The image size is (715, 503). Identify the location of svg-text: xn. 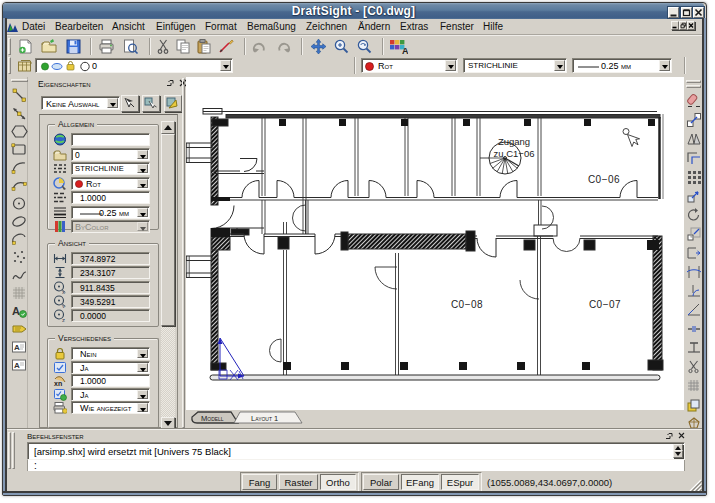
(58, 384).